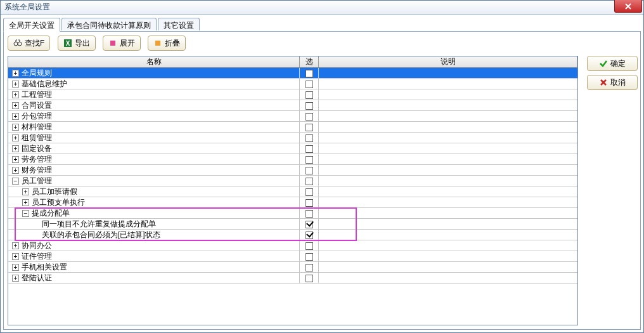 This screenshot has height=333, width=644. What do you see at coordinates (179, 24) in the screenshot?
I see `tab-2: 其它设置` at bounding box center [179, 24].